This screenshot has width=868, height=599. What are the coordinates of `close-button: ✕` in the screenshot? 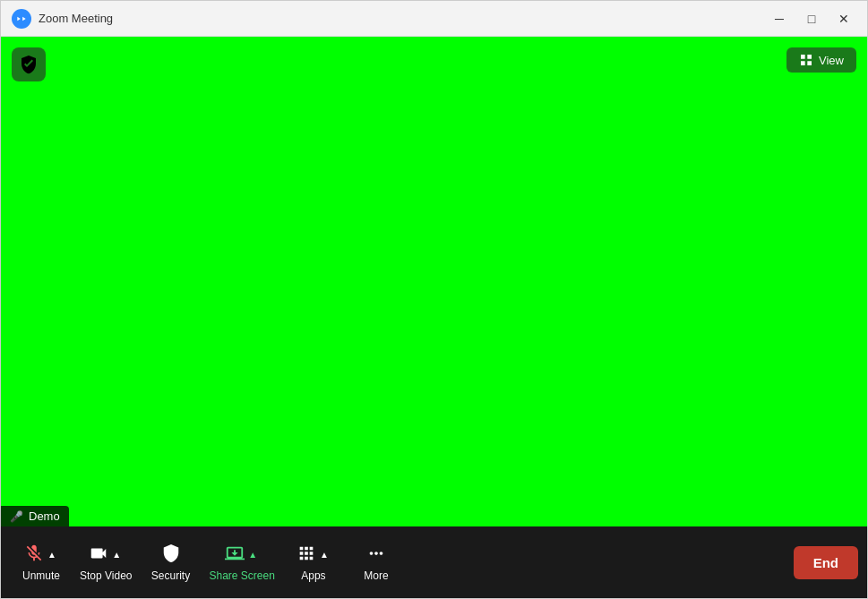 It's located at (844, 19).